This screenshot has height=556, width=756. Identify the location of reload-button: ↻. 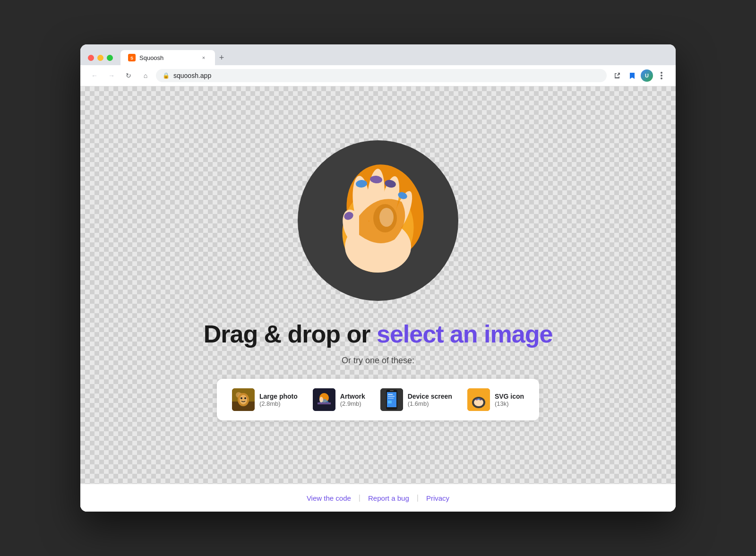
(129, 76).